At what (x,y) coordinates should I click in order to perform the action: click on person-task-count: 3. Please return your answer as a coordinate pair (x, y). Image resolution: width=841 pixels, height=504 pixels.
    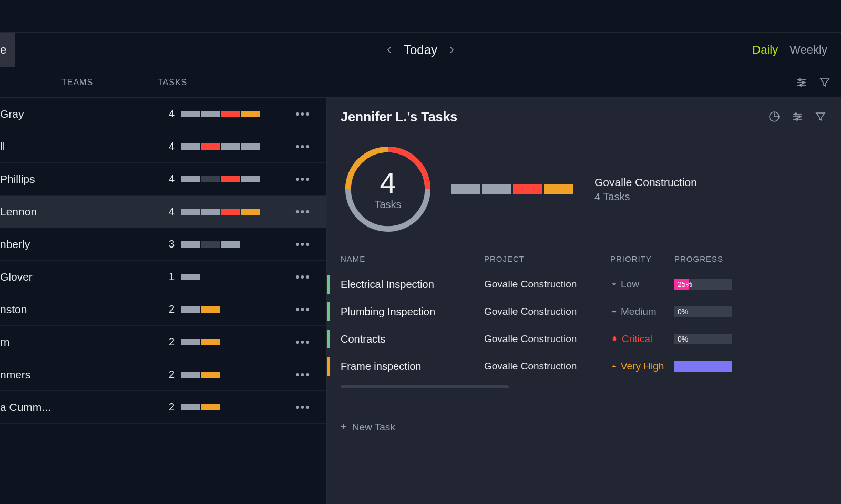
    Looking at the image, I should click on (169, 244).